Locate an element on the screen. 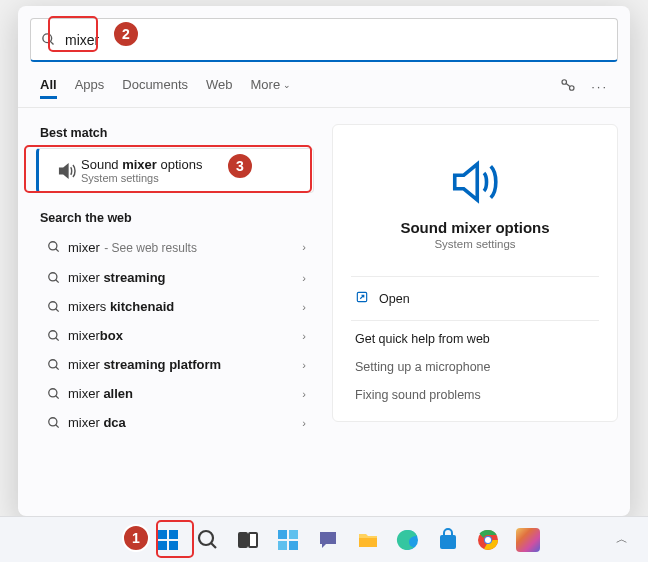 This screenshot has width=648, height=562. open-label: Open is located at coordinates (394, 299).